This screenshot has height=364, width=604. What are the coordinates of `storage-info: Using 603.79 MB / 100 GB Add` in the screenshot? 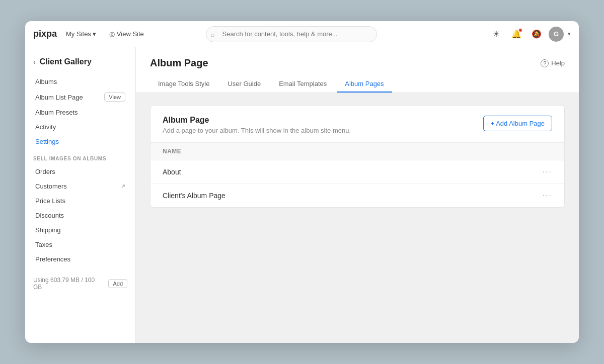 It's located at (81, 281).